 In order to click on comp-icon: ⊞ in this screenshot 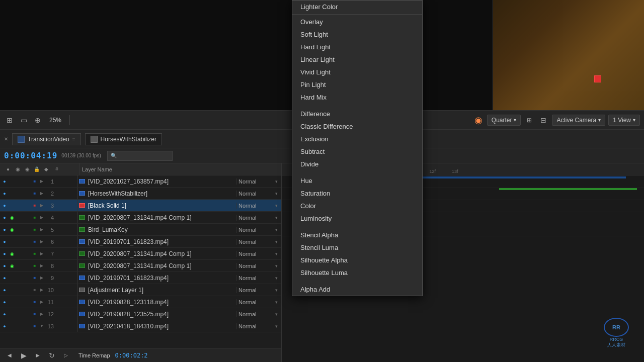, I will do `click(529, 120)`.